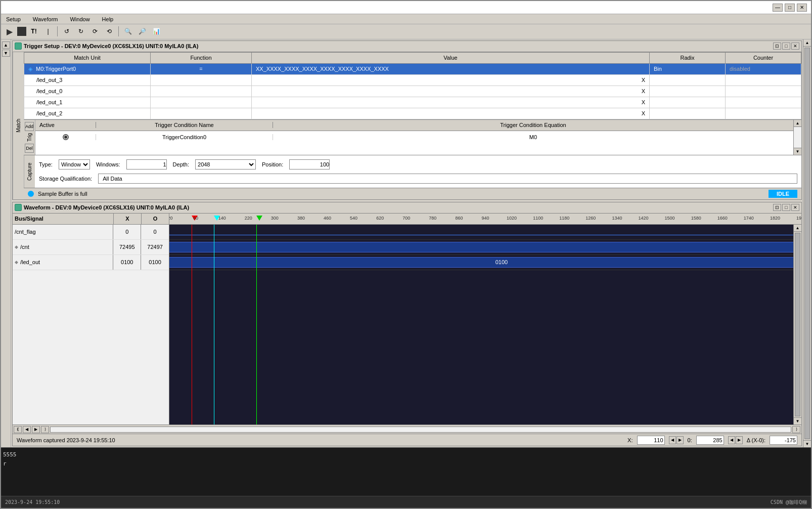 The width and height of the screenshot is (812, 509). What do you see at coordinates (807, 43) in the screenshot?
I see `main-scroll-up: ▲` at bounding box center [807, 43].